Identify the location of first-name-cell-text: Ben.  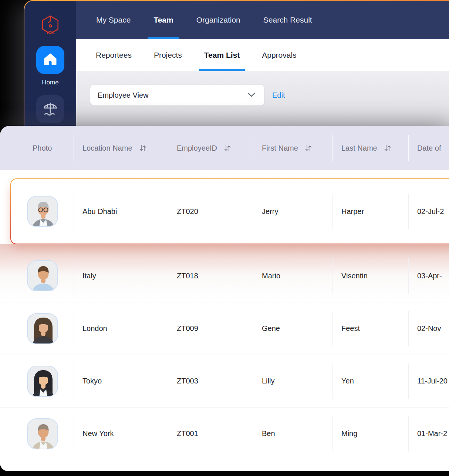
(269, 434).